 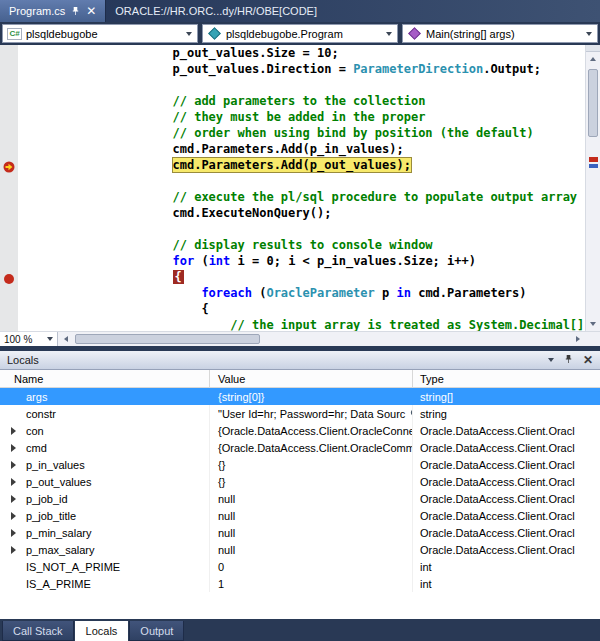 What do you see at coordinates (578, 339) in the screenshot?
I see `scroll-right-button` at bounding box center [578, 339].